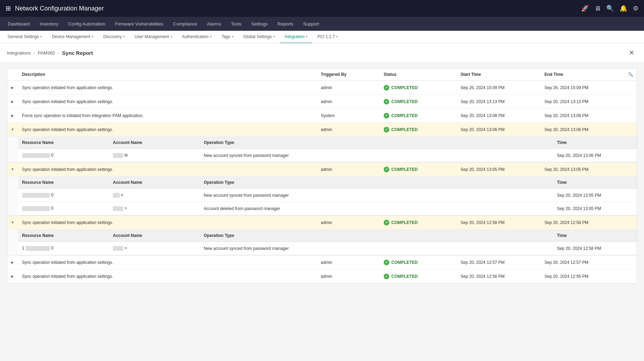 The height and width of the screenshot is (361, 644). Describe the element at coordinates (376, 195) in the screenshot. I see `operation-type-cell: New account synced from password manager` at that location.